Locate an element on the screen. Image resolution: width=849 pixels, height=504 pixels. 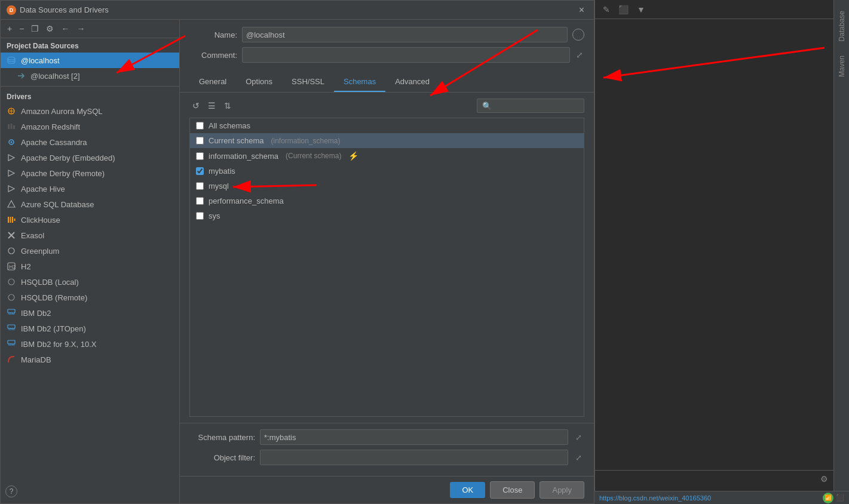
cassandra-icon is located at coordinates (11, 142).